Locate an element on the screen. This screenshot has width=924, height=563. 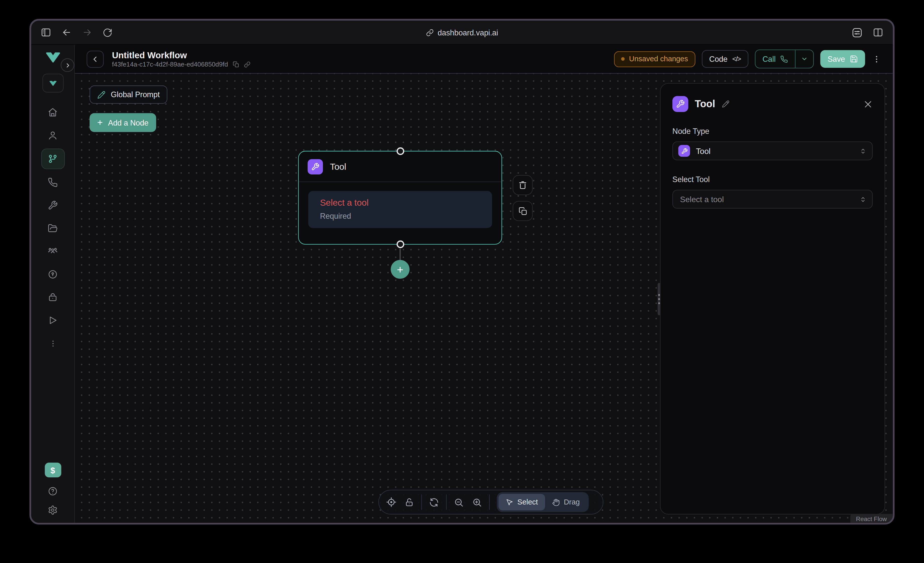
code-button: Code </> is located at coordinates (725, 59).